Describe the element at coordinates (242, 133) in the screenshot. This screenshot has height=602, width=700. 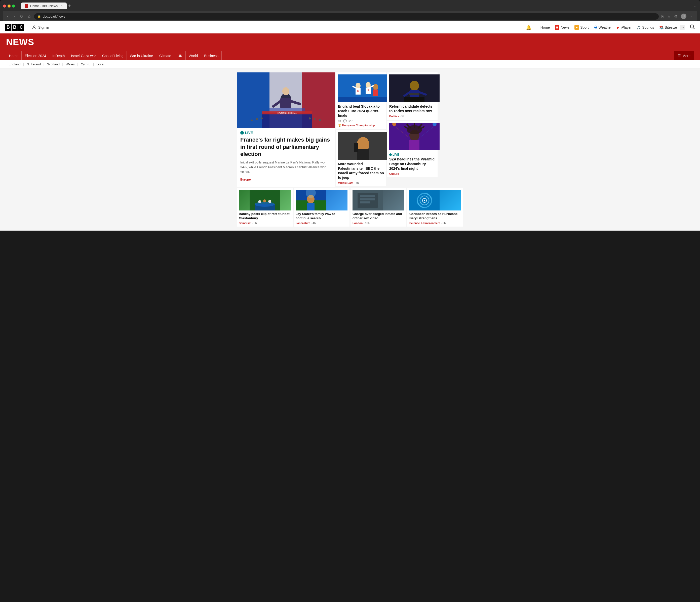
I see `live-dot-icon` at that location.